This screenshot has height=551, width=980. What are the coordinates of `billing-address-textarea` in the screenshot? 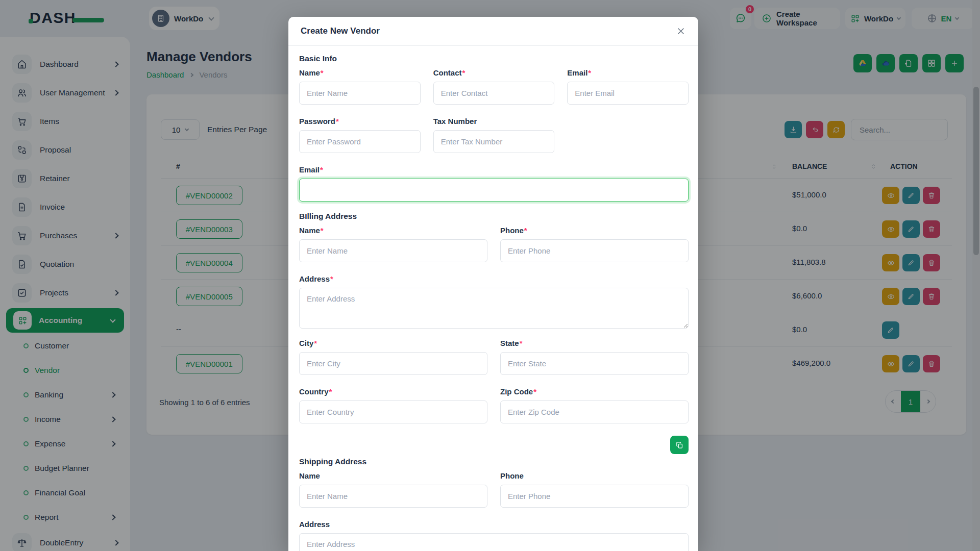 It's located at (494, 308).